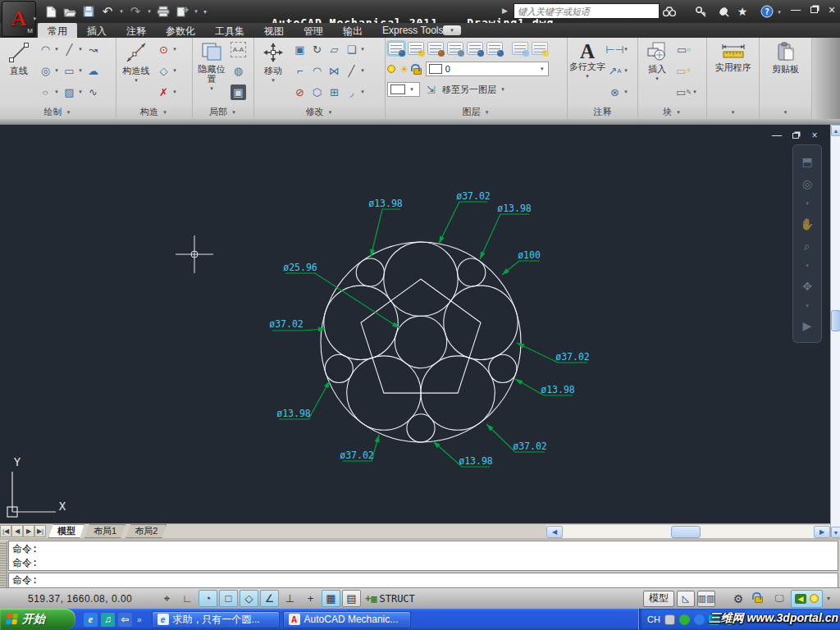  I want to click on media-quicklaunch-icon: ♫, so click(108, 620).